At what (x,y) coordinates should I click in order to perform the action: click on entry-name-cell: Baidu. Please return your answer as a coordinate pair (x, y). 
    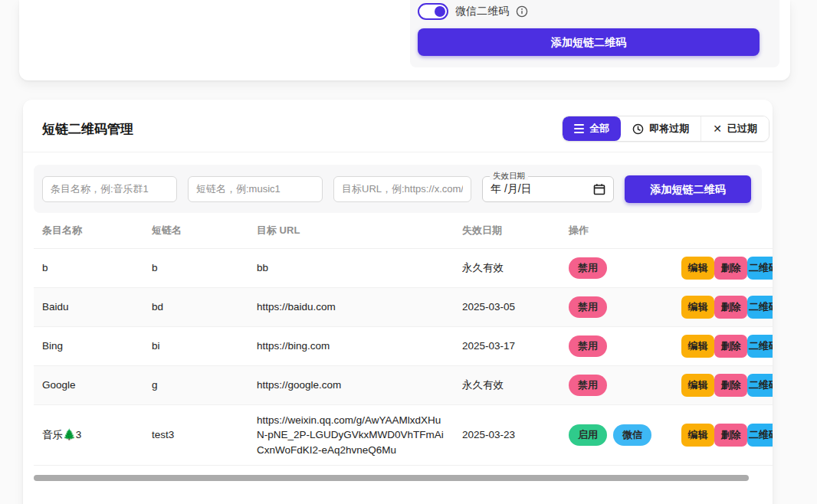
    Looking at the image, I should click on (89, 306).